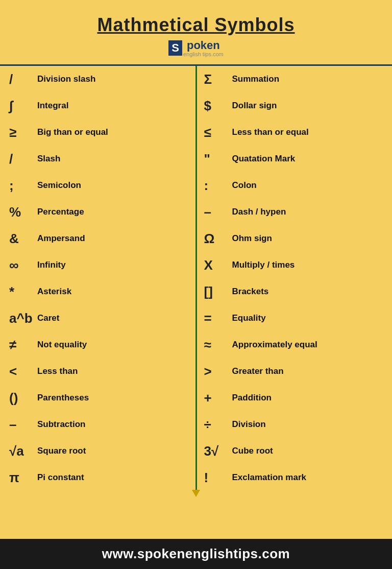 This screenshot has height=569, width=392. I want to click on symbol-label: Summation, so click(308, 79).